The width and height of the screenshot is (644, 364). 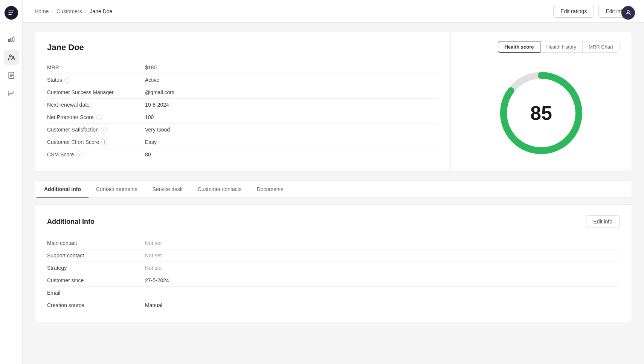 What do you see at coordinates (96, 105) in the screenshot?
I see `info-label-renewal: Next renewal date` at bounding box center [96, 105].